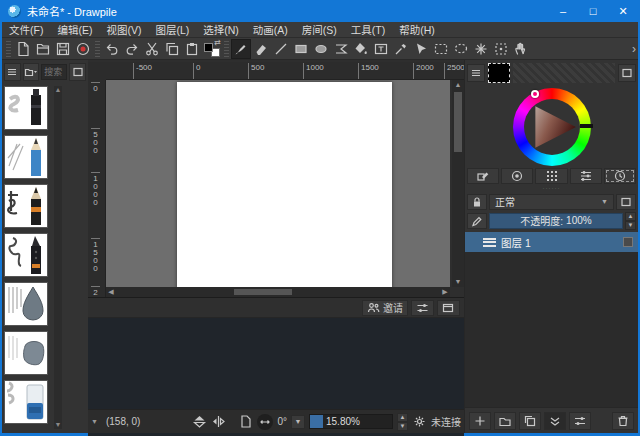  I want to click on zoom-spinner: ▲▼, so click(402, 422).